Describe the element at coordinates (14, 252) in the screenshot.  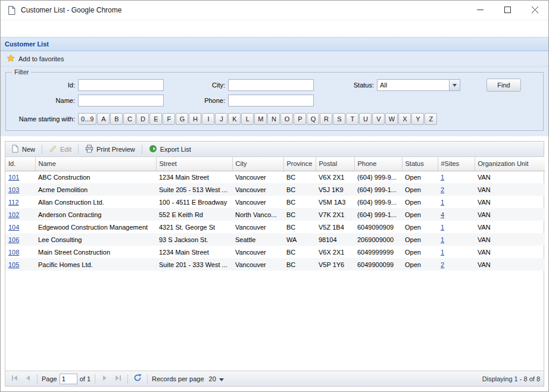
I see `customer-id-link: 108` at that location.